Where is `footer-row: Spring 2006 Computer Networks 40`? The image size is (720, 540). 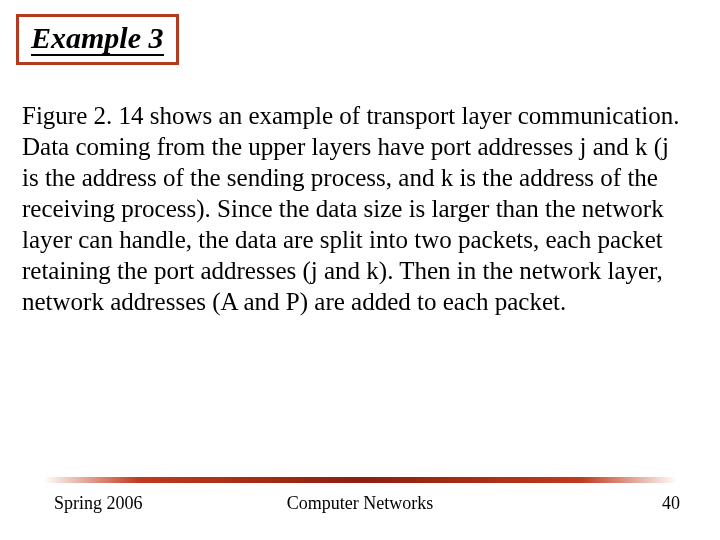
footer-row: Spring 2006 Computer Networks 40 is located at coordinates (360, 504).